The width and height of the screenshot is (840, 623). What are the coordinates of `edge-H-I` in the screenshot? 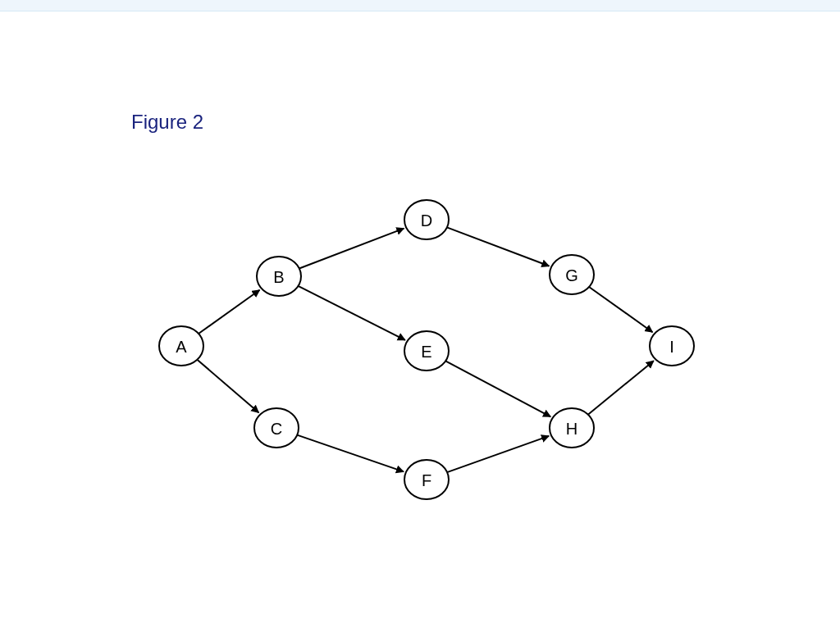 It's located at (621, 388).